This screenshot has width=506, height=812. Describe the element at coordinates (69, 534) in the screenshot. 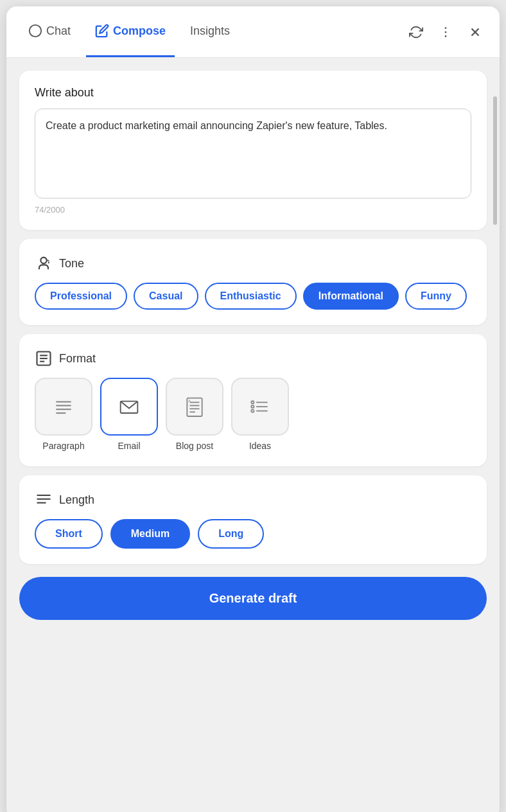

I see `length-short: Short` at that location.